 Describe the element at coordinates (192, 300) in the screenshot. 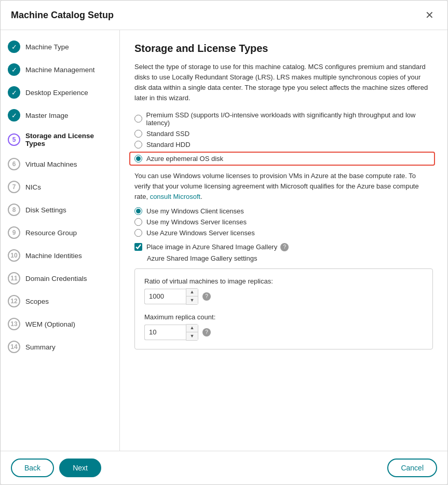

I see `ratio-decrement-button: ▼` at that location.